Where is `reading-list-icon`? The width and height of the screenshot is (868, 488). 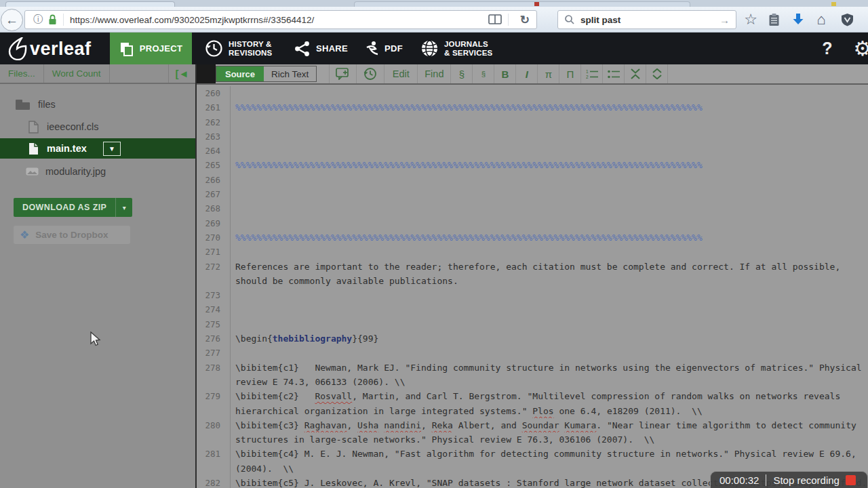
reading-list-icon is located at coordinates (495, 20).